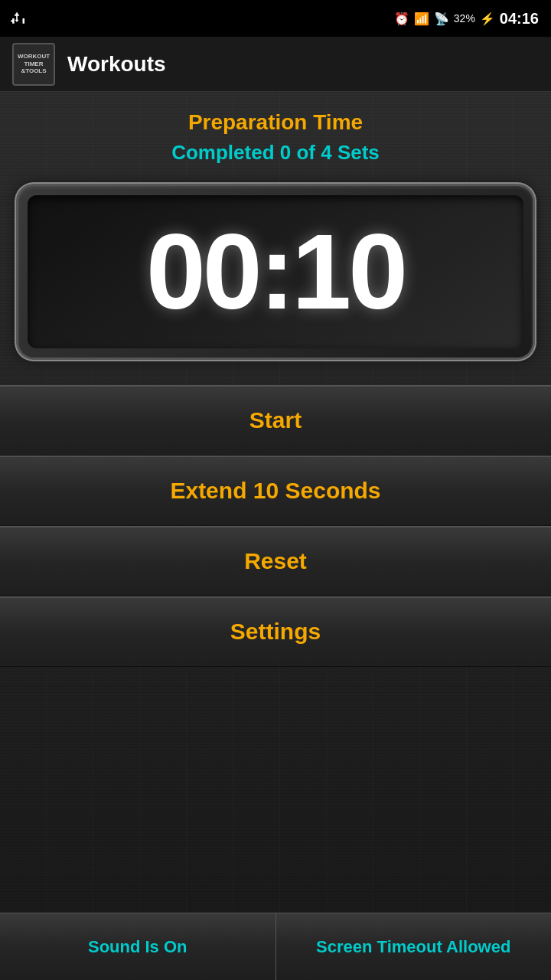 The image size is (551, 980). What do you see at coordinates (276, 272) in the screenshot?
I see `timer-display: 00:10` at bounding box center [276, 272].